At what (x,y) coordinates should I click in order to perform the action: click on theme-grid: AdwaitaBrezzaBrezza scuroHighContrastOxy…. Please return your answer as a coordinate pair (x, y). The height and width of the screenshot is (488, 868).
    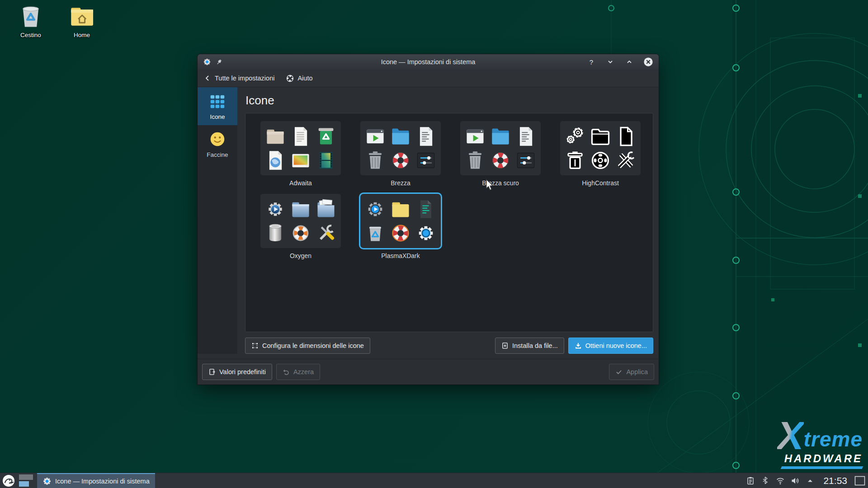
    Looking at the image, I should click on (449, 186).